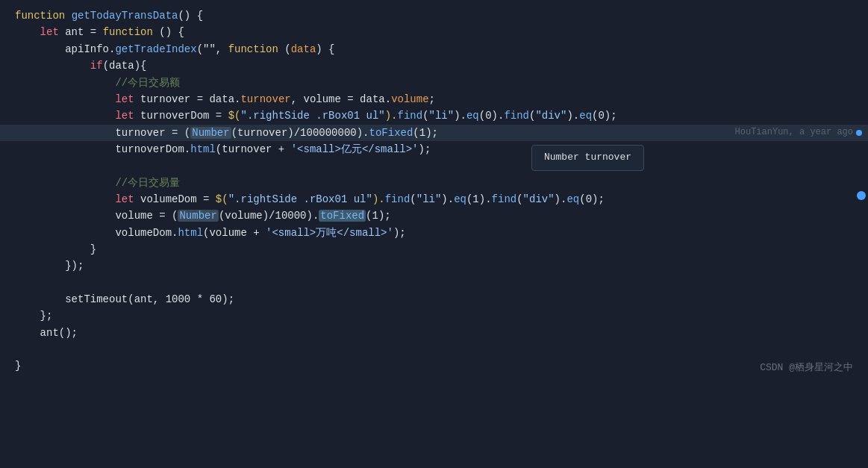  I want to click on code-token: '<small>万吨</small>', so click(330, 233).